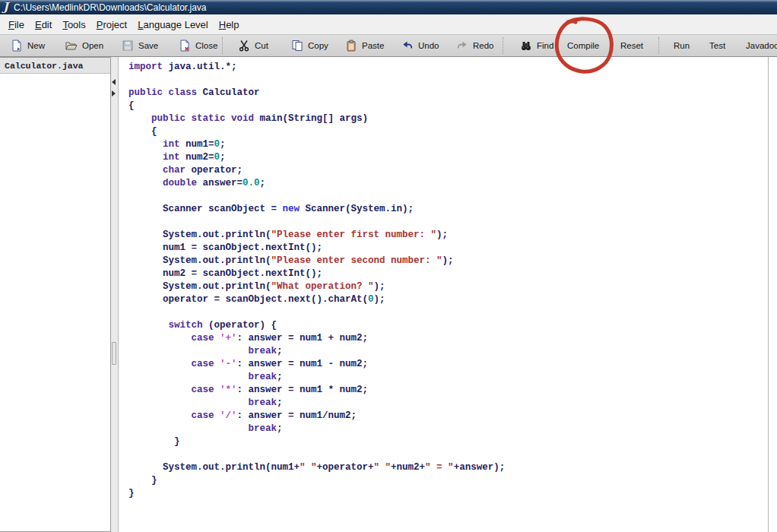  I want to click on code-line: char operator;, so click(449, 170).